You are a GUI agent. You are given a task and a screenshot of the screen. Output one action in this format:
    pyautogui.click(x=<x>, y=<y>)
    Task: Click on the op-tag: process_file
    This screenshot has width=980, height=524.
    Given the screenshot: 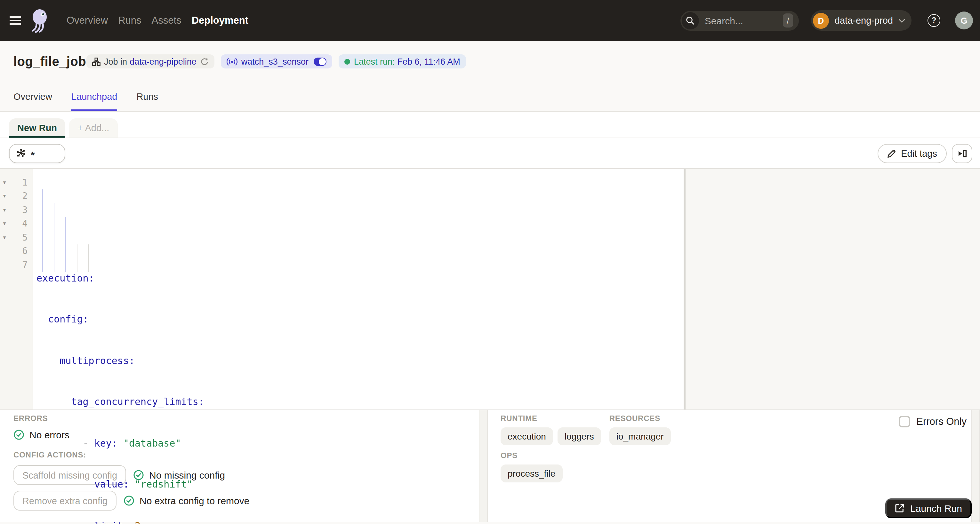 What is the action you would take?
    pyautogui.click(x=531, y=474)
    